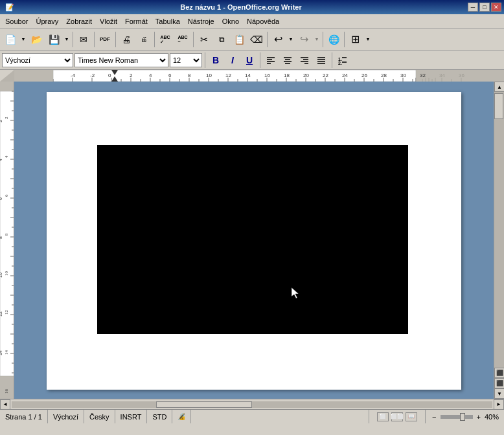  I want to click on spellcheck-button: ABC✓, so click(165, 39).